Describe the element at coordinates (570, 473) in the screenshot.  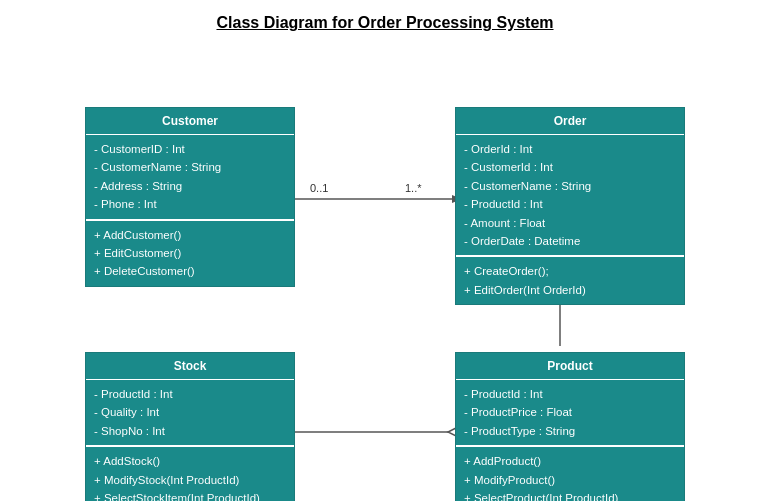
I see `product-methods: + AddProduct() + ModifyProduct() + Selec…` at that location.